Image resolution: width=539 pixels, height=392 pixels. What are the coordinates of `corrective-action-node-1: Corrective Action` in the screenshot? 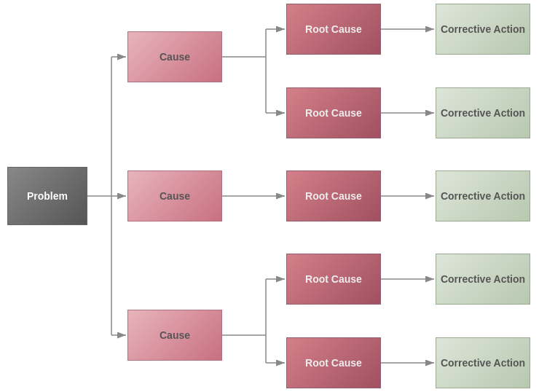 It's located at (483, 29).